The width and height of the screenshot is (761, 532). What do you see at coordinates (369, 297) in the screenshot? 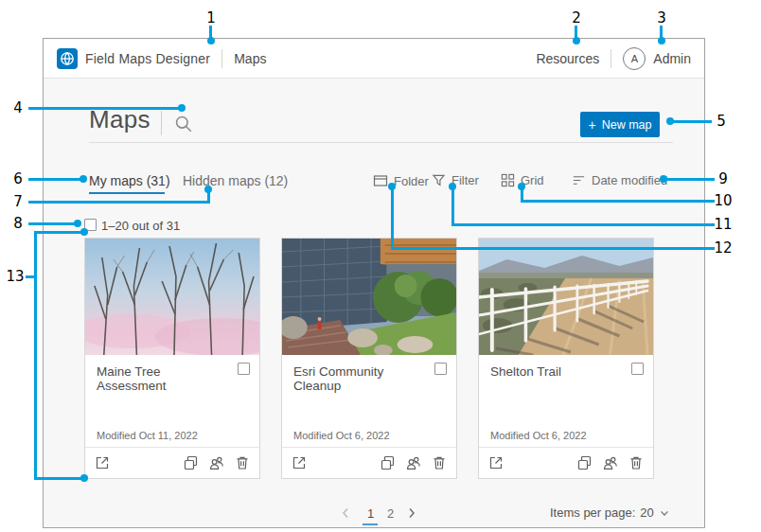
I see `map-thumbnail-esri-community-cleanup` at bounding box center [369, 297].